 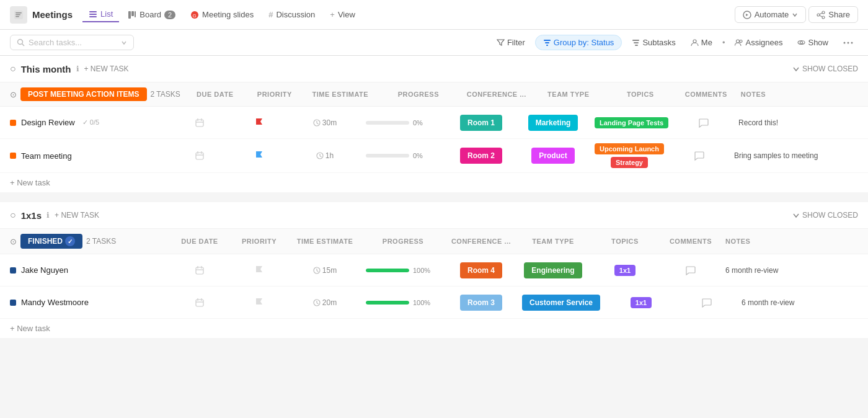 What do you see at coordinates (48, 123) in the screenshot?
I see `task-name-design-review: Design Review` at bounding box center [48, 123].